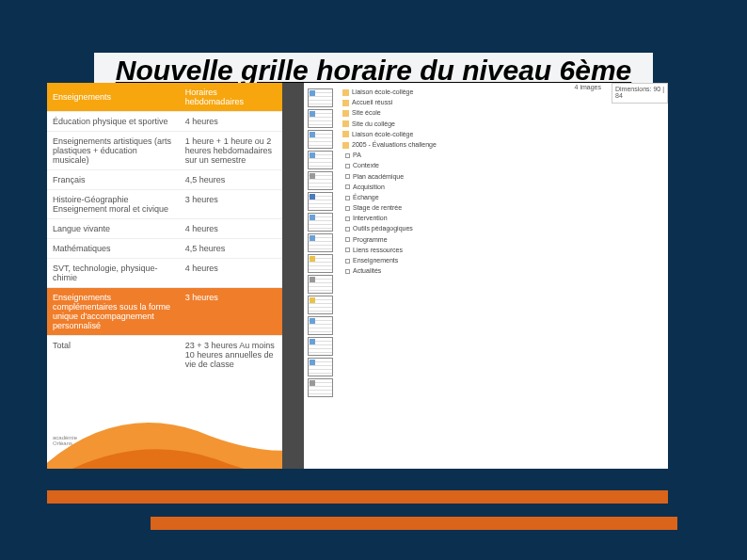  Describe the element at coordinates (502, 198) in the screenshot. I see `tree-item: Échange` at that location.